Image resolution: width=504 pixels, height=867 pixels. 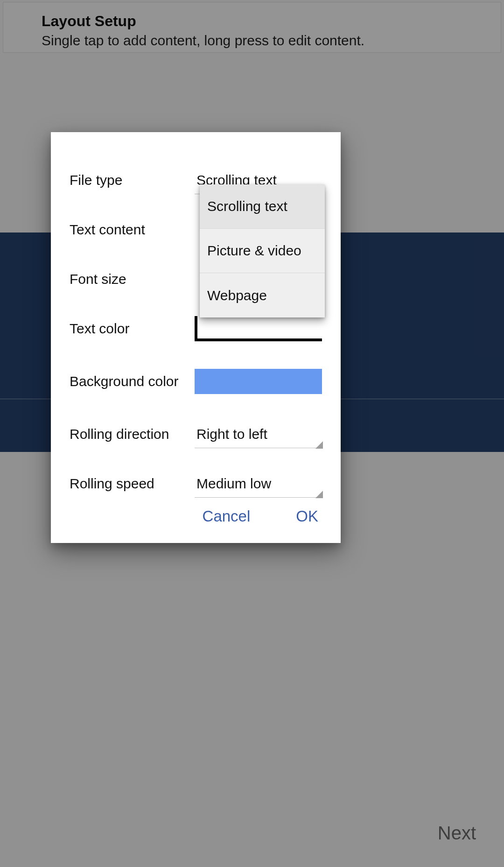 What do you see at coordinates (196, 381) in the screenshot?
I see `background-color-row: Background color` at bounding box center [196, 381].